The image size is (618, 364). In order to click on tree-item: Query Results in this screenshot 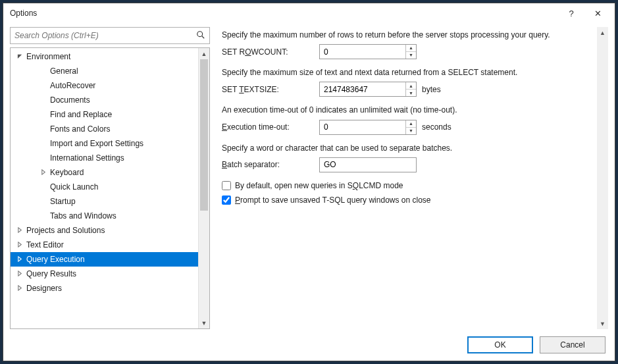, I will do `click(104, 274)`.